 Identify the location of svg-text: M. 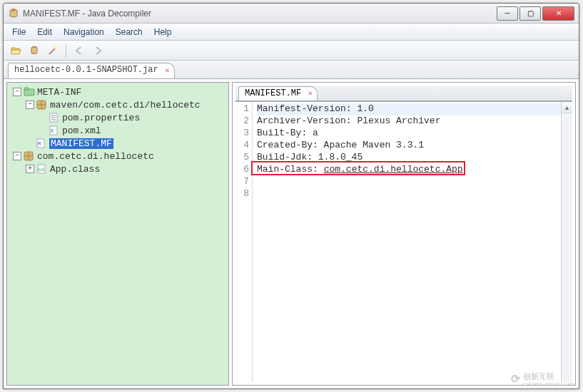
(39, 144).